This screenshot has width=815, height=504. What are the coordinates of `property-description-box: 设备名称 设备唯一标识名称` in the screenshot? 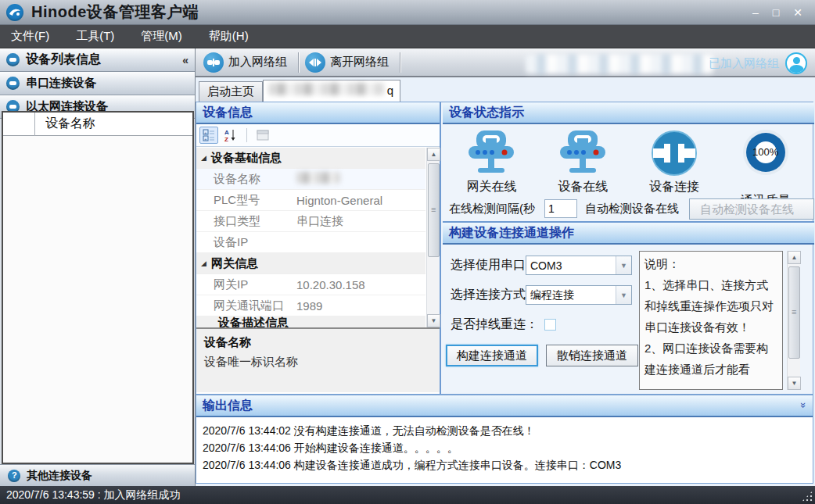 It's located at (318, 359).